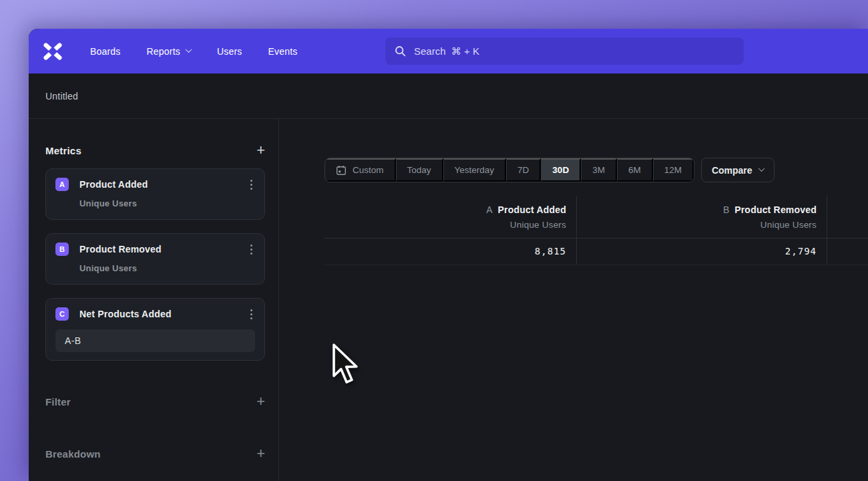 The height and width of the screenshot is (481, 868). What do you see at coordinates (260, 402) in the screenshot?
I see `add-filter-button: +` at bounding box center [260, 402].